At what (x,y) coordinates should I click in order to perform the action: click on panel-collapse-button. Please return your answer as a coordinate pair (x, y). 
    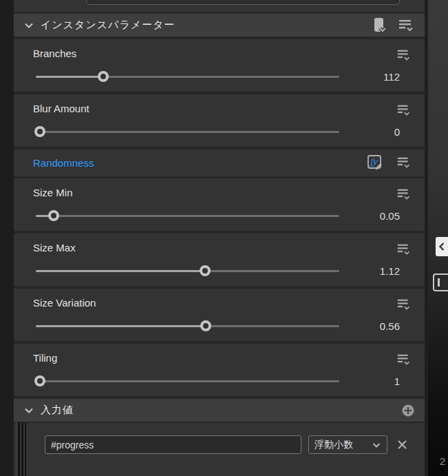
    Looking at the image, I should click on (442, 247).